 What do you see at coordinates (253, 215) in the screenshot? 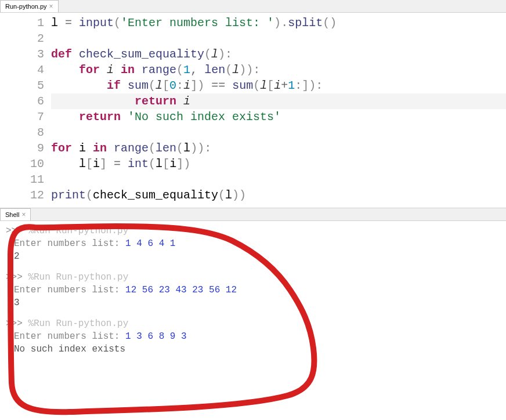
I see `shell-tab-bar: Shell ×` at bounding box center [253, 215].